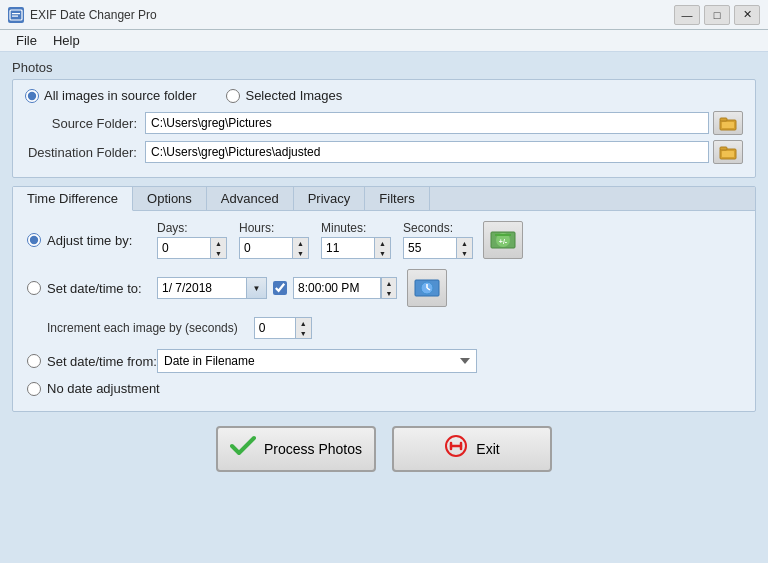  What do you see at coordinates (73, 199) in the screenshot?
I see `tab-time-difference: Time Difference` at bounding box center [73, 199].